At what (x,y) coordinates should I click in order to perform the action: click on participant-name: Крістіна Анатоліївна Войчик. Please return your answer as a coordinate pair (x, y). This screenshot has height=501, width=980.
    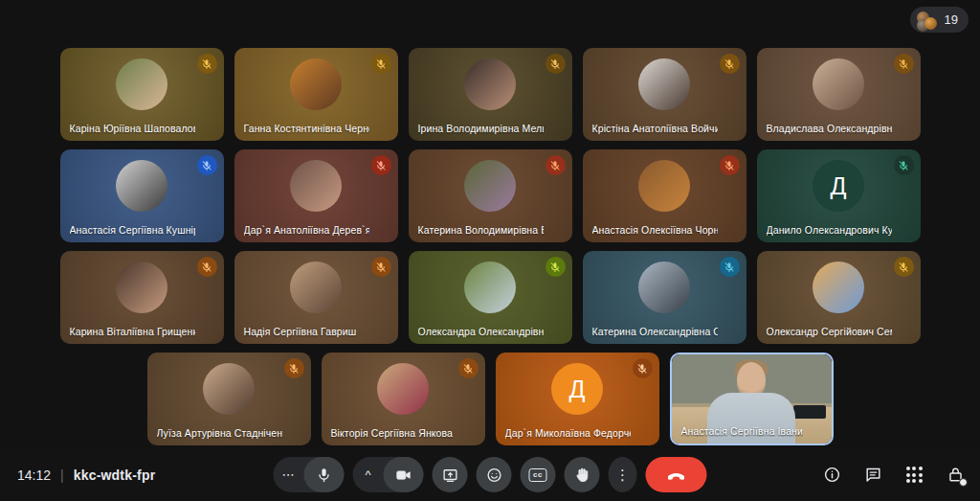
    Looking at the image, I should click on (655, 128).